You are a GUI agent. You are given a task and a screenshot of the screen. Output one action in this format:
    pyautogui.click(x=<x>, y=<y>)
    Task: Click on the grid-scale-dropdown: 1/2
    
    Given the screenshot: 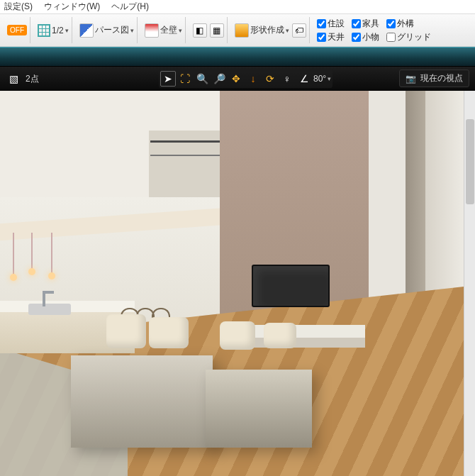 What is the action you would take?
    pyautogui.click(x=53, y=31)
    